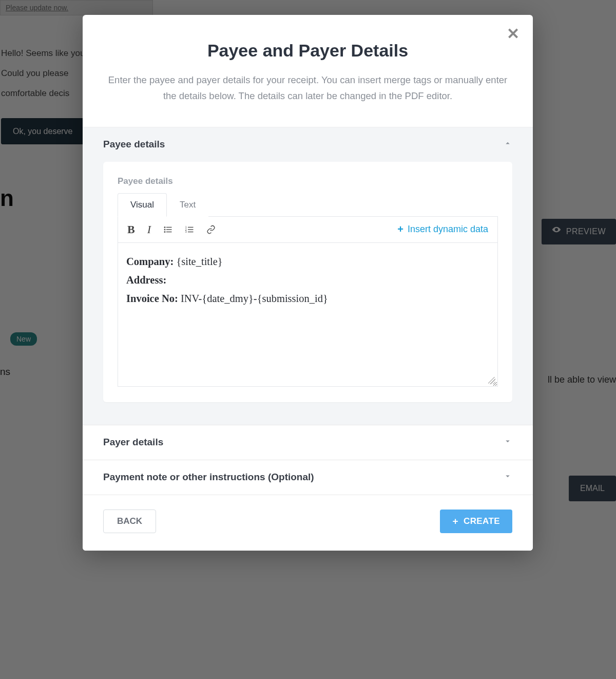 The image size is (616, 679). I want to click on link-icon, so click(211, 230).